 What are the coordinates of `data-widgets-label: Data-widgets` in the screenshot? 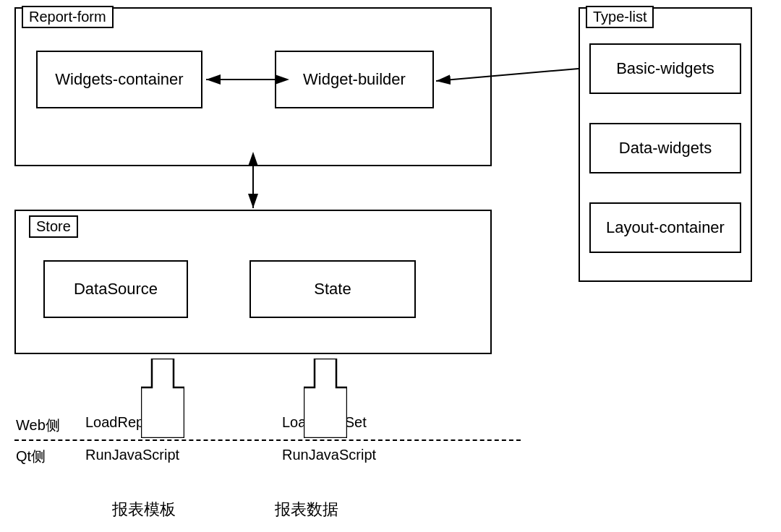 It's located at (665, 148).